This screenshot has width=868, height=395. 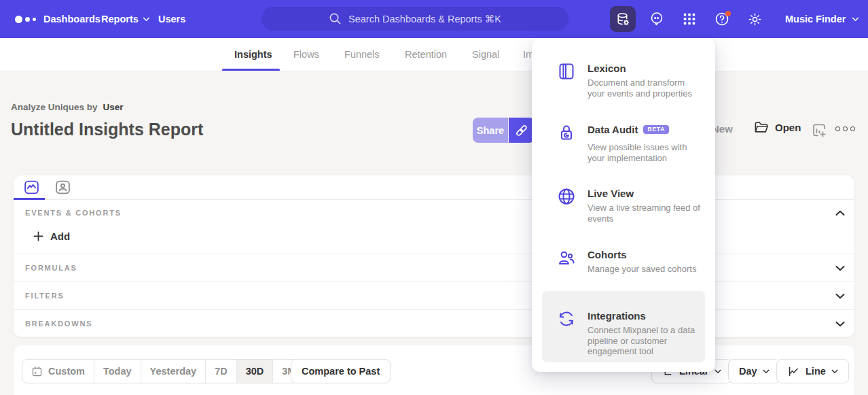 I want to click on folder-icon, so click(x=761, y=128).